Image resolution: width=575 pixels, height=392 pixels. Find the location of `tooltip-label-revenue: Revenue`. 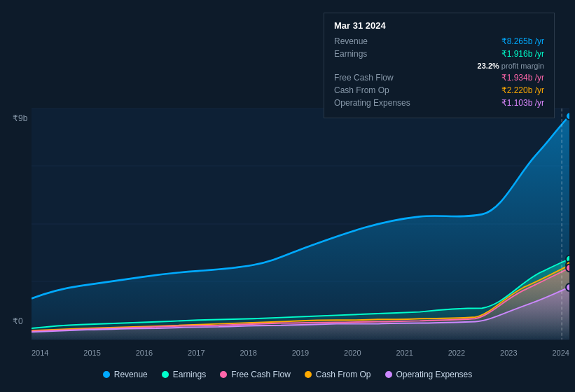

tooltip-label-revenue: Revenue is located at coordinates (380, 41).